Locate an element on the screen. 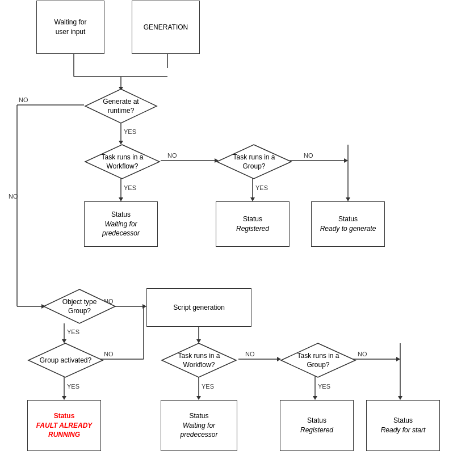 This screenshot has width=453, height=476. status-ready-to-generate: Status Ready to generate is located at coordinates (348, 224).